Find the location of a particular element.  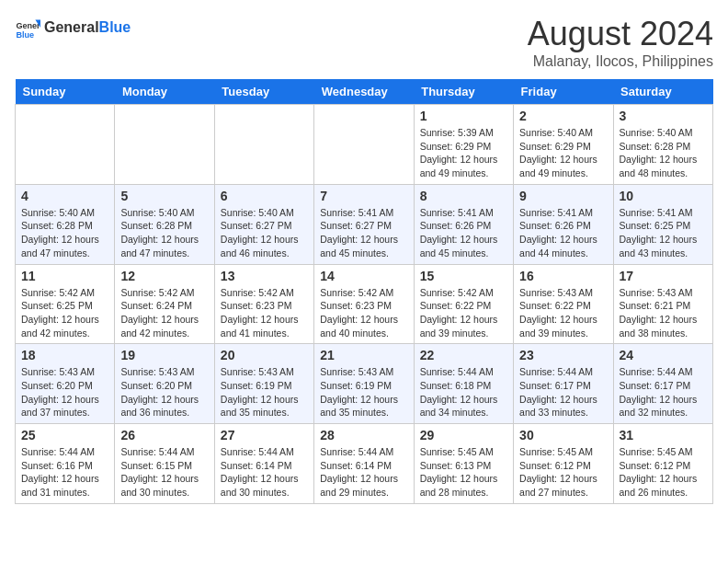

calendar-cell: 5Sunrise: 5:40 AM Sunset: 6:28 PM Daylig… is located at coordinates (165, 224).